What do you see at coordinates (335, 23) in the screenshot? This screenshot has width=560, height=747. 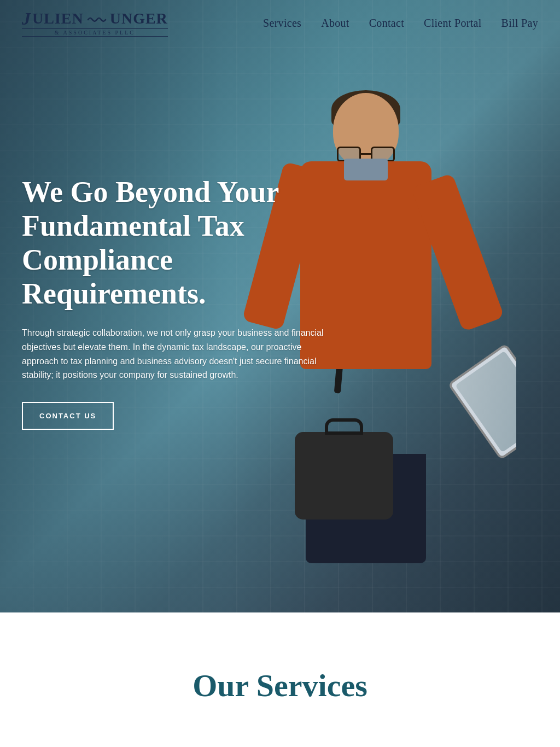 I see `nav-about: About` at bounding box center [335, 23].